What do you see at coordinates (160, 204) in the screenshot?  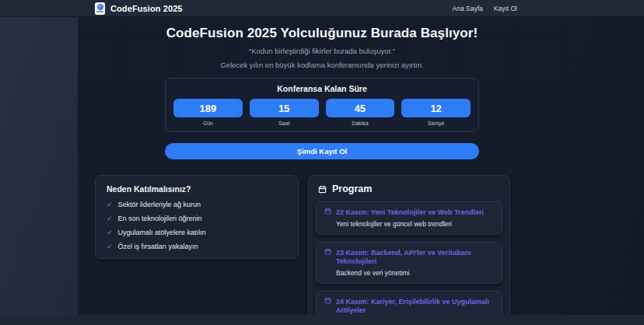 I see `why-item-text: Sektör liderleriyle ağ kurun` at bounding box center [160, 204].